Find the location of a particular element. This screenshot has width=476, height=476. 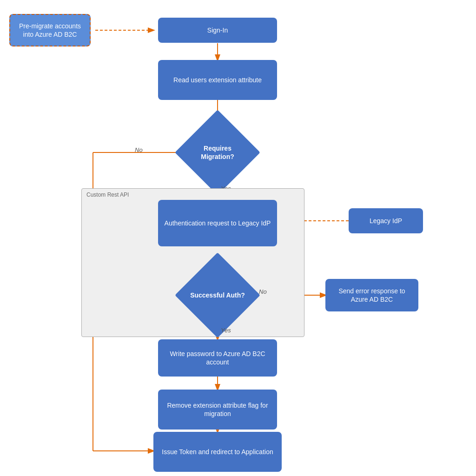

sign-in-box: Sign-In is located at coordinates (218, 30).